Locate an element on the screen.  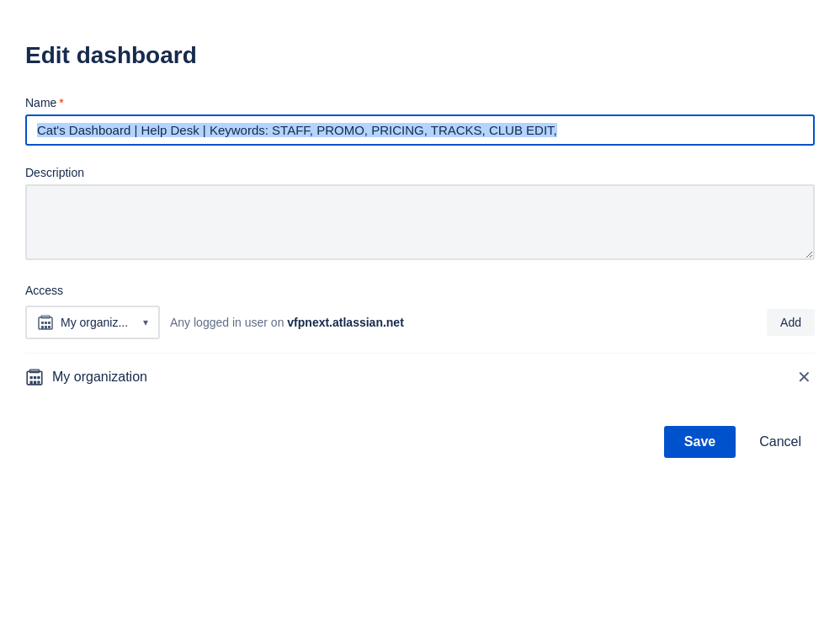
access-label: Access is located at coordinates (420, 290).